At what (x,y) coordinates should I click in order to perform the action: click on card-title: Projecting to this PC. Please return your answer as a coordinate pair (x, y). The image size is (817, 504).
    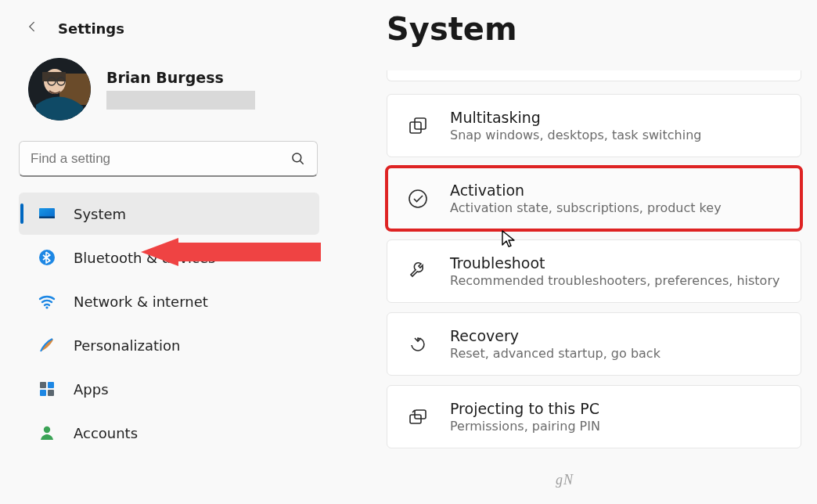
    Looking at the image, I should click on (525, 409).